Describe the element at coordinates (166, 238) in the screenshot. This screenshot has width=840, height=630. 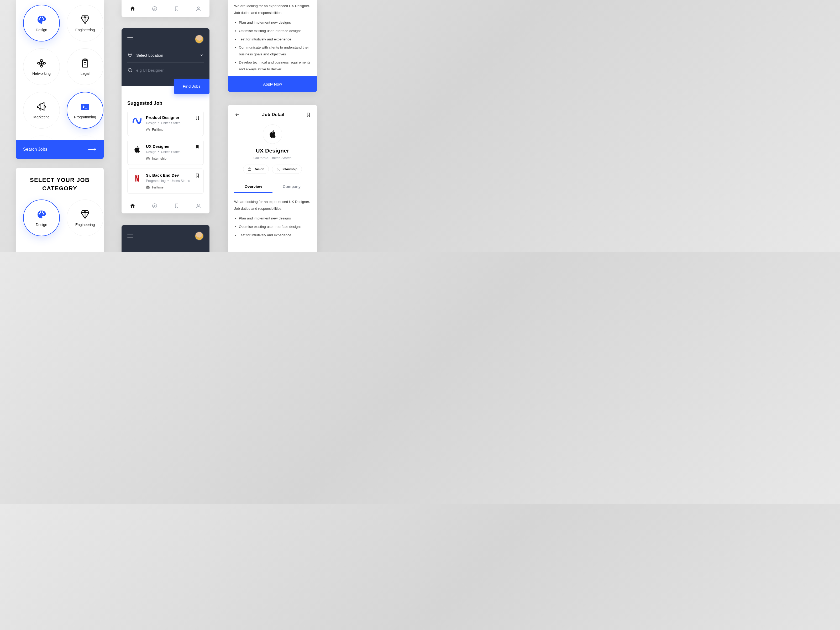
I see `search-header-repeat` at that location.